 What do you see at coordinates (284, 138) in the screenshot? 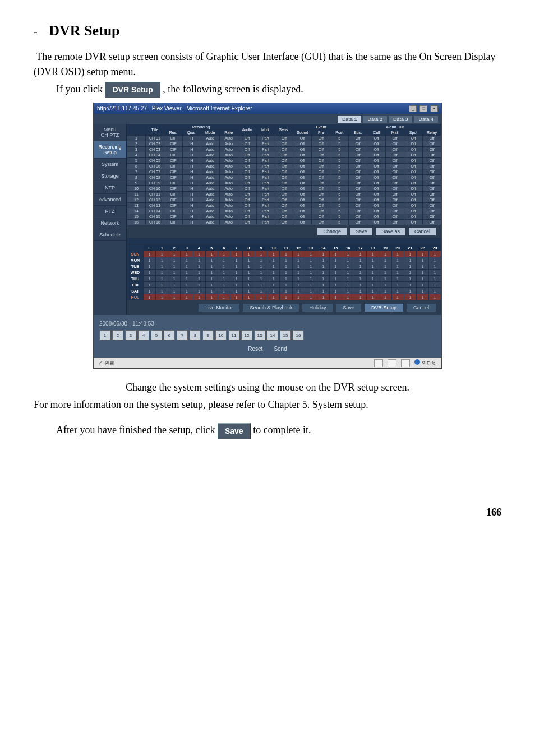
I see `table-row: 1CH 01CIFHAutoAutoOffPartOffOffOff5OffOf…` at bounding box center [284, 138].